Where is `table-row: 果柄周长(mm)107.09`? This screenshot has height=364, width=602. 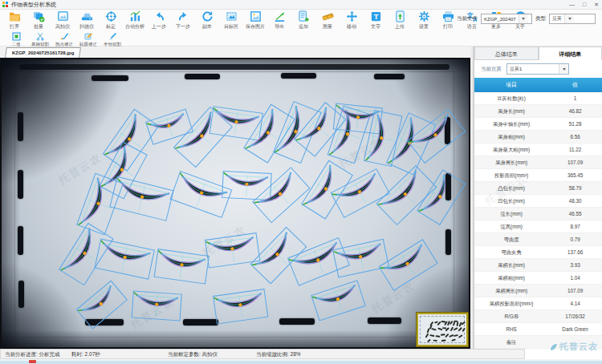 table-row: 果柄周长(mm)107.09 is located at coordinates (538, 291).